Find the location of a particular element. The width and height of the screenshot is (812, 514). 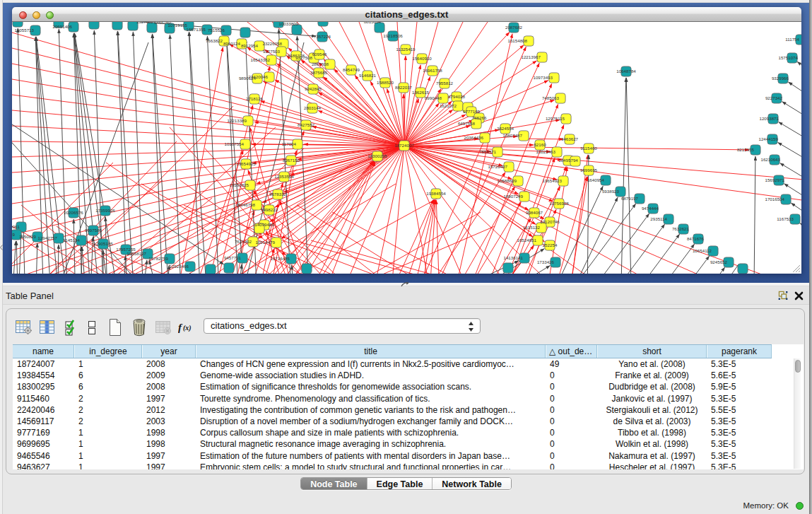

table-cell: 18724007 is located at coordinates (44, 364).